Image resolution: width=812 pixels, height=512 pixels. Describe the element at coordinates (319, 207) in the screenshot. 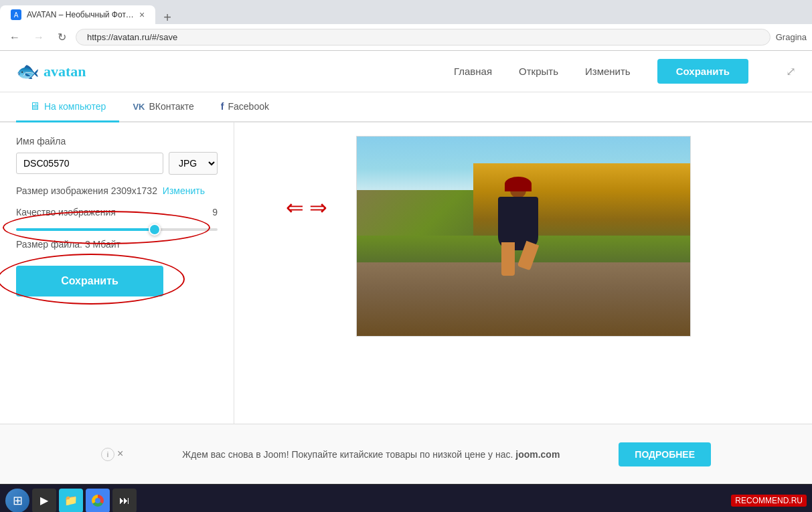

I see `arrow-right-icon: ⇒` at that location.